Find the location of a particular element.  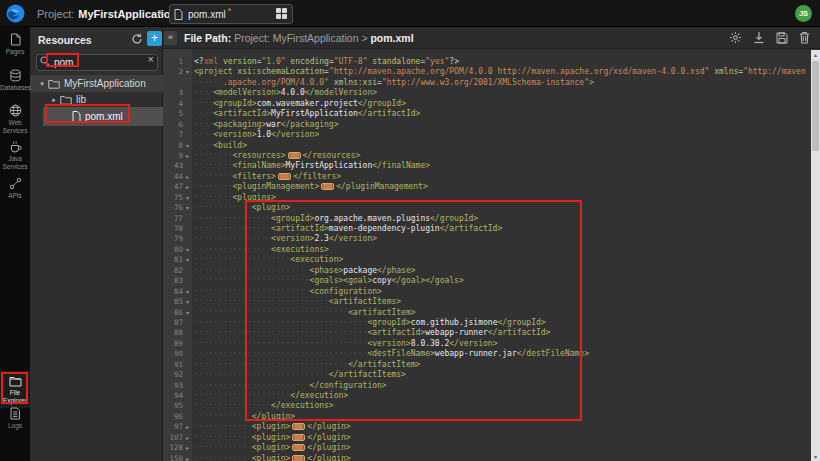

tree-item-pom-xml: pom.xml is located at coordinates (103, 116).